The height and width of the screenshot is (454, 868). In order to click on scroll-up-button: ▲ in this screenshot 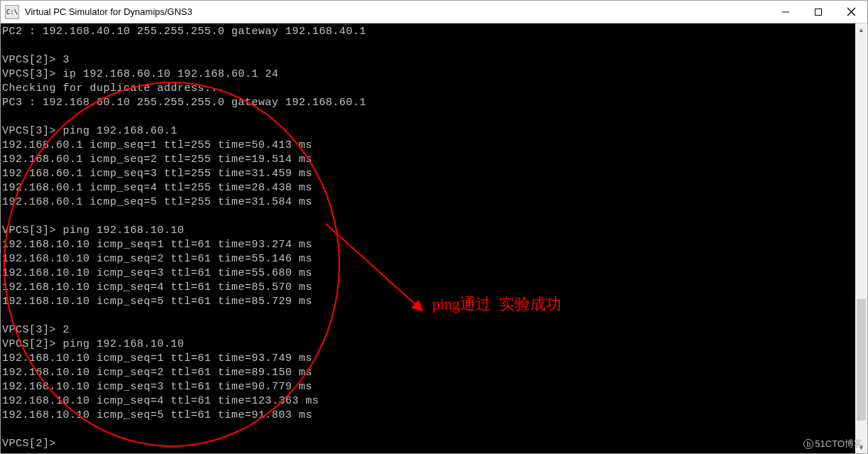, I will do `click(862, 30)`.